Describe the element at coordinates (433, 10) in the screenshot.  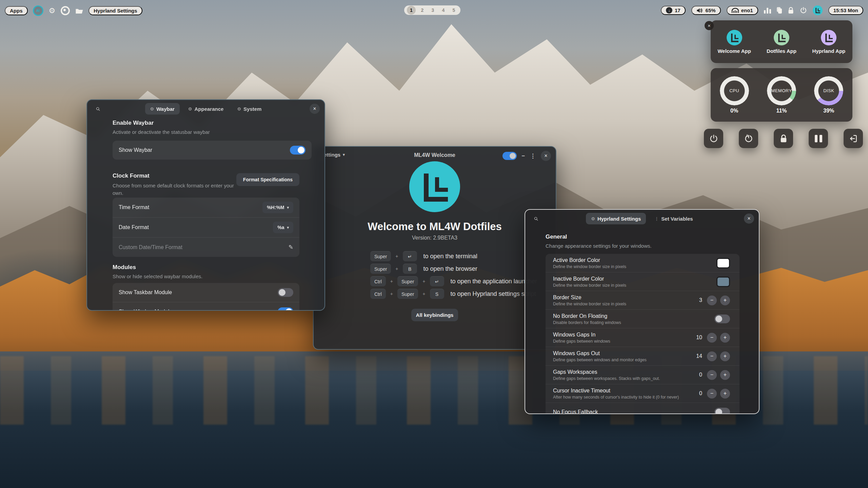
I see `workspace-3: 3` at that location.